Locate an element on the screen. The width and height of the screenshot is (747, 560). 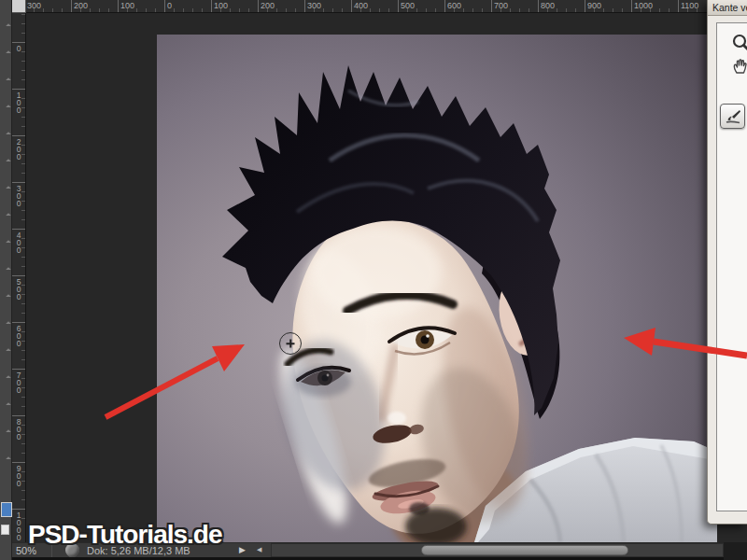
v-ruler-label: 700 is located at coordinates (19, 382).